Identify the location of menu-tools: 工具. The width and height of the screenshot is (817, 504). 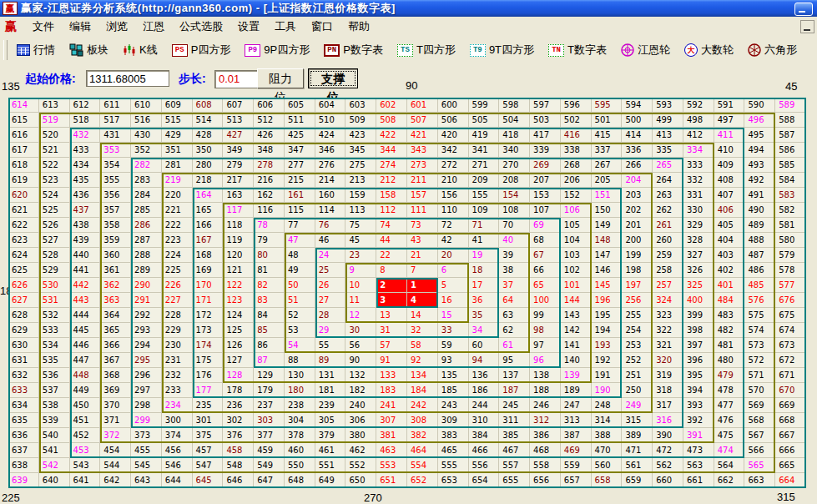
(285, 27).